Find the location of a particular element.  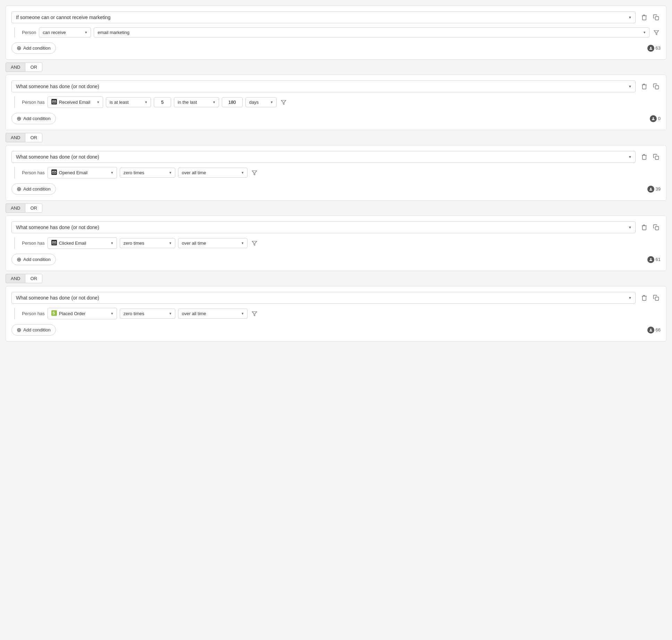

condition-footer: ⊕ Add condition 0 is located at coordinates (336, 119).